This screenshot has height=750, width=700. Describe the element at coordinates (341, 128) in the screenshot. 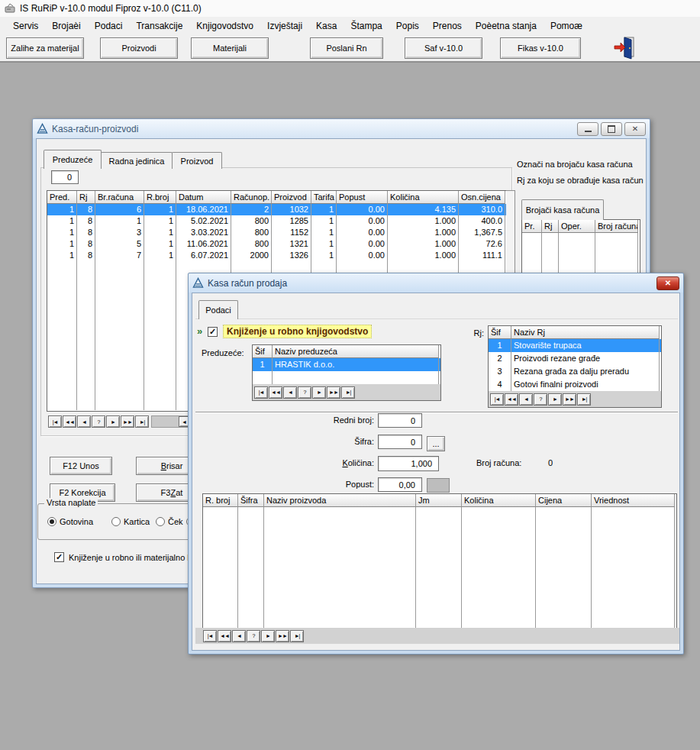

I see `main-window-titlebar: Kasa-račun-proizvodi ✕` at that location.